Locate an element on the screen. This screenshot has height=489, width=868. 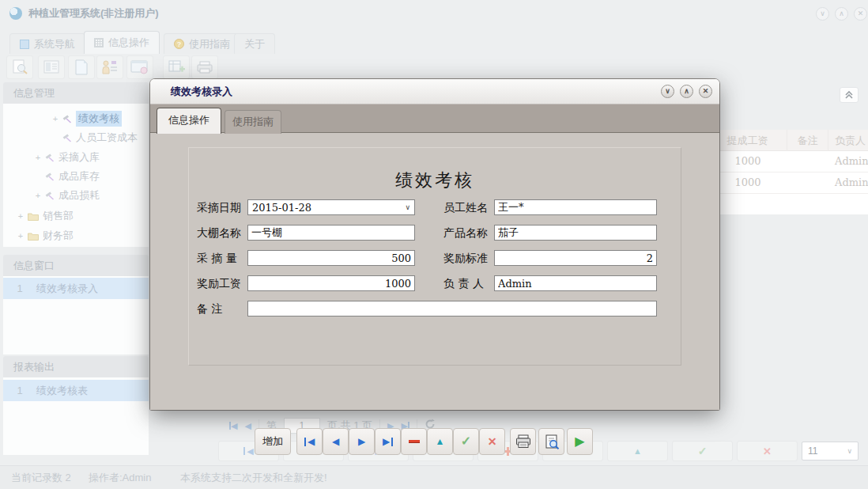
dialog-tab-user-guide: 使用指南 is located at coordinates (253, 122).